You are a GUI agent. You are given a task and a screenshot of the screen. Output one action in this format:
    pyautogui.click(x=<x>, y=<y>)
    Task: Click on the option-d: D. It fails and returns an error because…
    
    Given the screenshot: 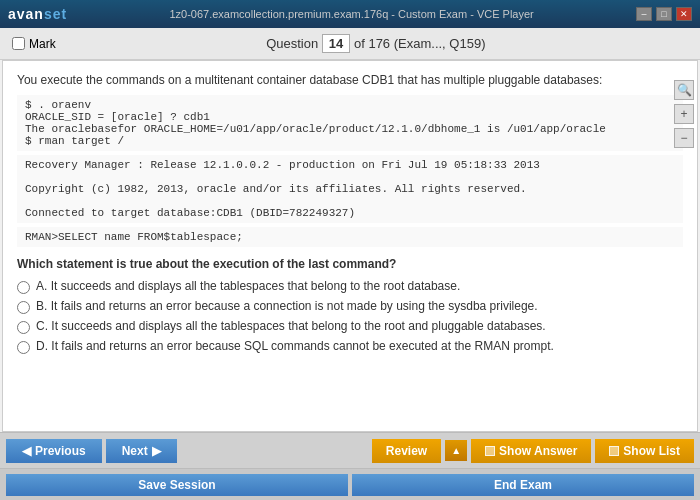 What is the action you would take?
    pyautogui.click(x=350, y=346)
    